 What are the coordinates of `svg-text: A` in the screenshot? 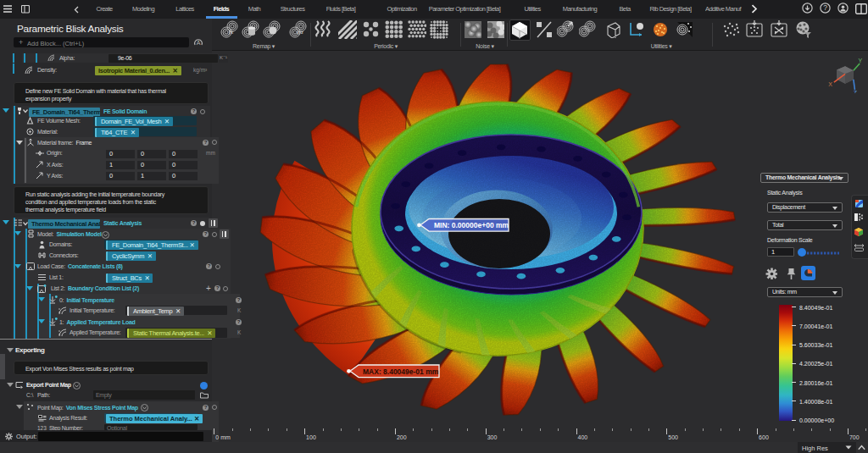 It's located at (198, 42).